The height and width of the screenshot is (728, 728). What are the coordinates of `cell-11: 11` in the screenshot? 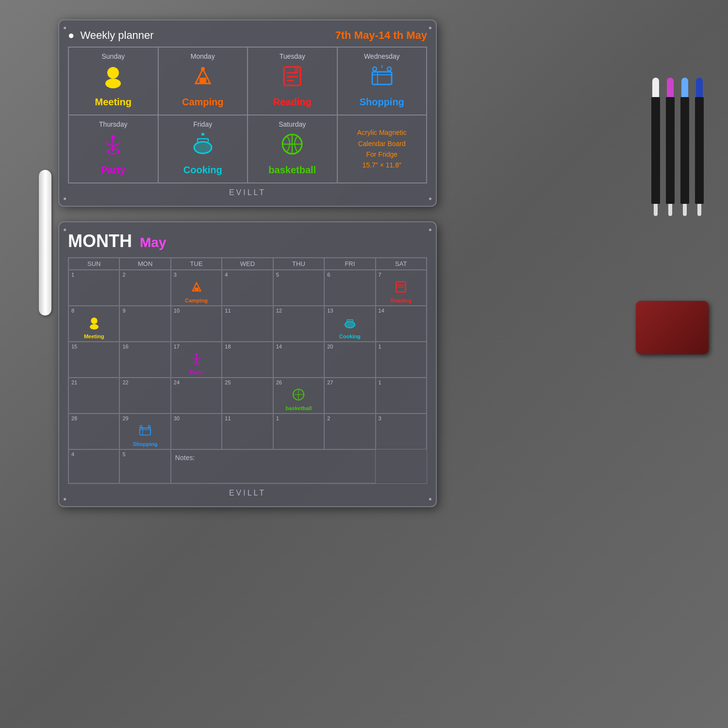 It's located at (248, 324).